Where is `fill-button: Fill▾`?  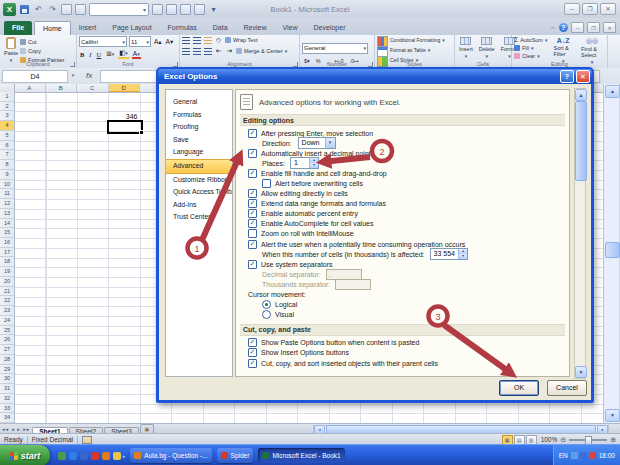 fill-button: Fill▾ is located at coordinates (530, 48).